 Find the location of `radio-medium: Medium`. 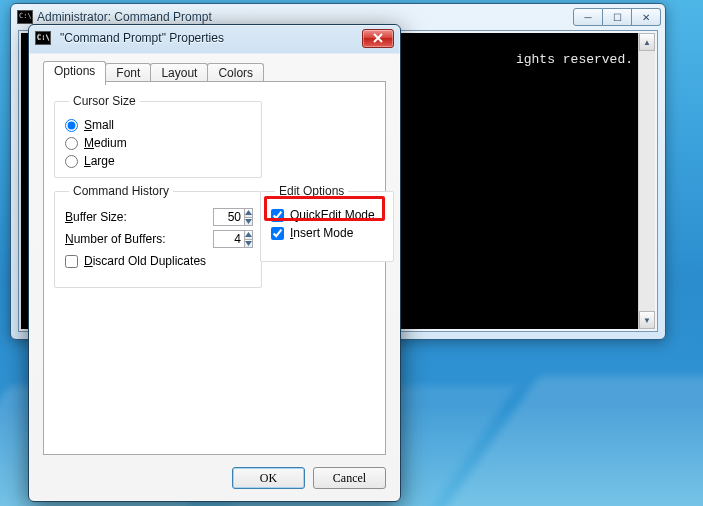

radio-medium: Medium is located at coordinates (158, 143).